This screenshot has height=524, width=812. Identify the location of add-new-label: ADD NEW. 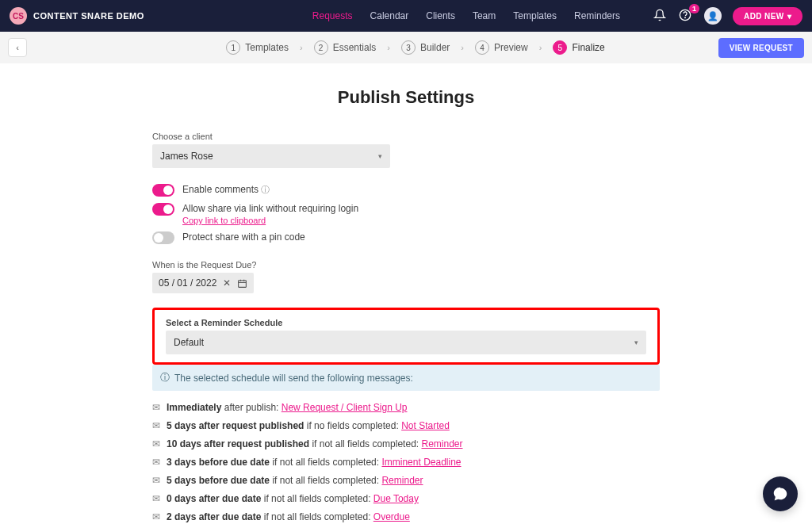
(764, 16).